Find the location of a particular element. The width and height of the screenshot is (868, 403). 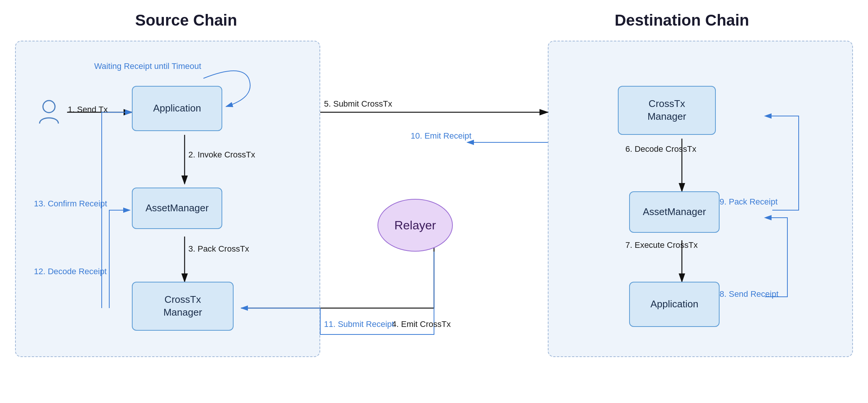

relayer-node: Relayer is located at coordinates (415, 225).